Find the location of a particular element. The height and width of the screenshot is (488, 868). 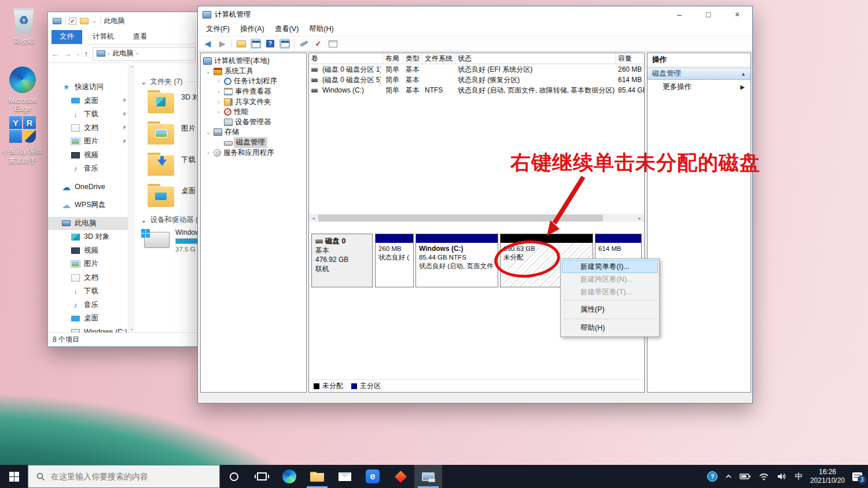

taskbar-diamond-app is located at coordinates (400, 476).